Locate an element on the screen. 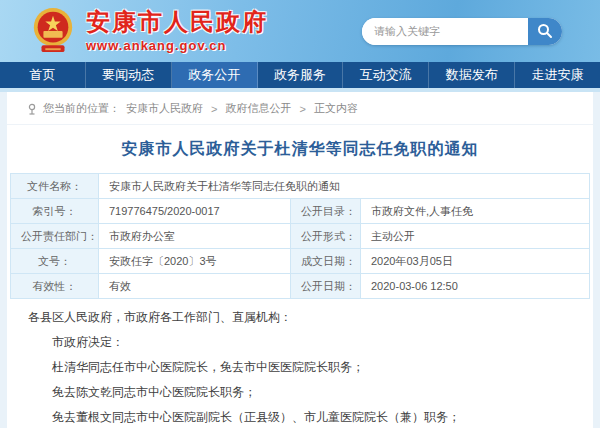 The width and height of the screenshot is (600, 428). meta-label-index-no: 索引号： is located at coordinates (55, 212).